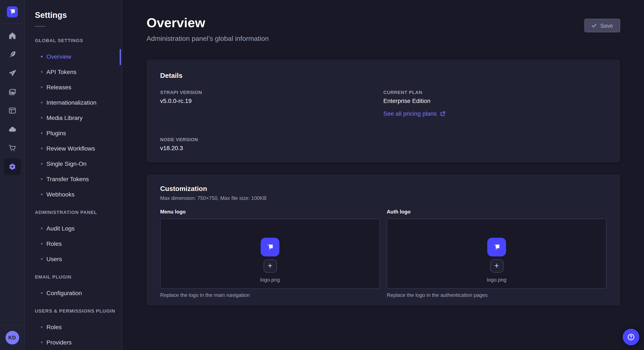 This screenshot has height=350, width=644. What do you see at coordinates (12, 92) in the screenshot?
I see `nav-media-library` at bounding box center [12, 92].